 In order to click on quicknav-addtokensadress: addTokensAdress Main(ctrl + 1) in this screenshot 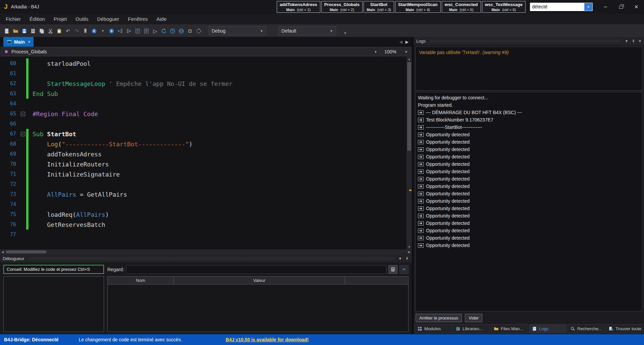, I will do `click(299, 7)`.